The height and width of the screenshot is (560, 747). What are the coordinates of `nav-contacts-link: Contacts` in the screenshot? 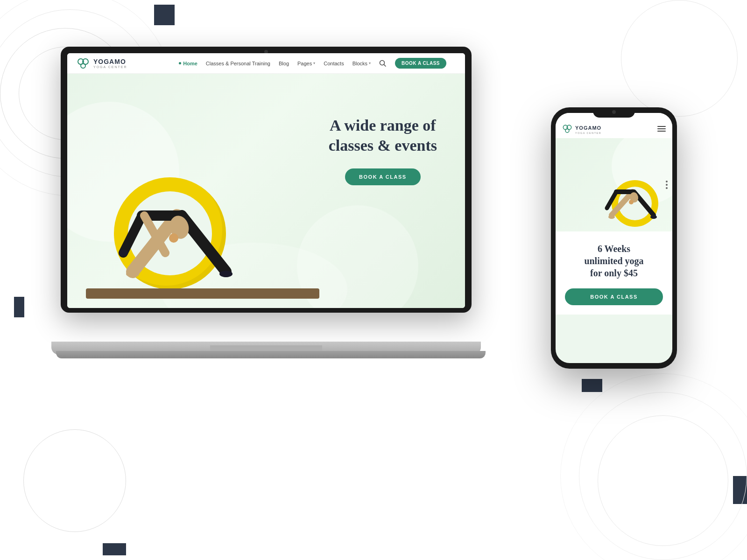 It's located at (333, 63).